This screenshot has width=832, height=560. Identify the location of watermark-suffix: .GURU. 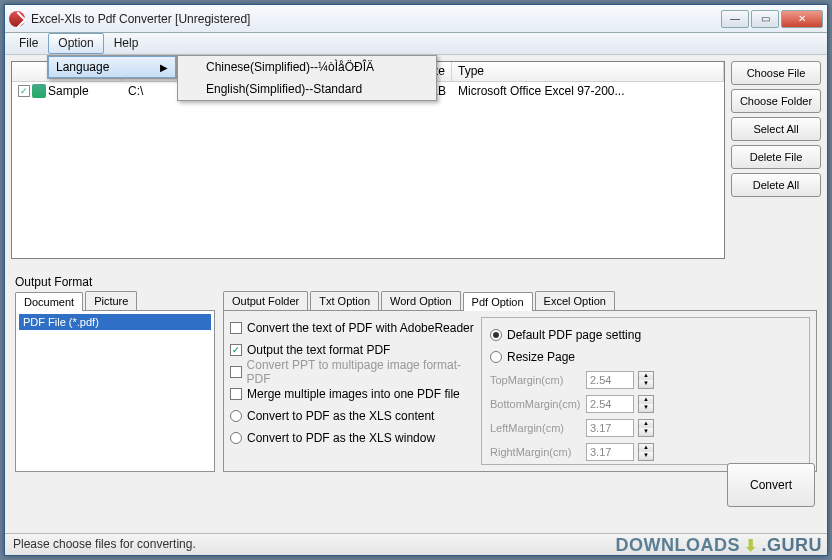
(792, 546).